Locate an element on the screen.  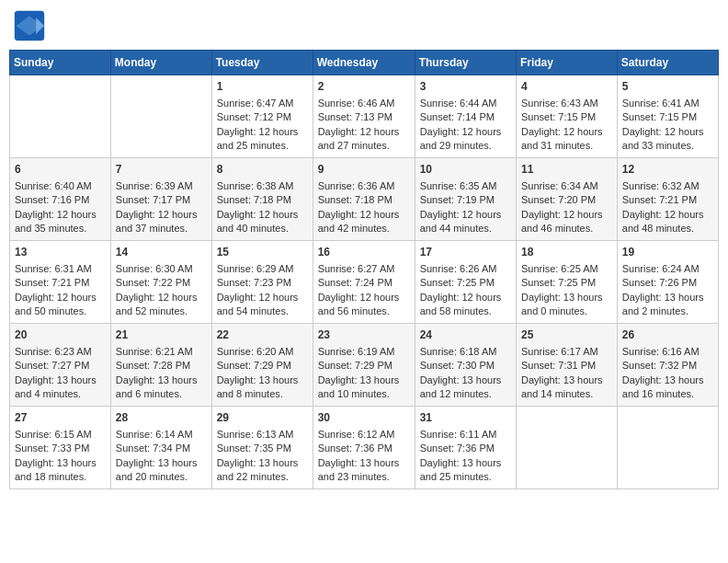
day-number: 6 is located at coordinates (61, 169).